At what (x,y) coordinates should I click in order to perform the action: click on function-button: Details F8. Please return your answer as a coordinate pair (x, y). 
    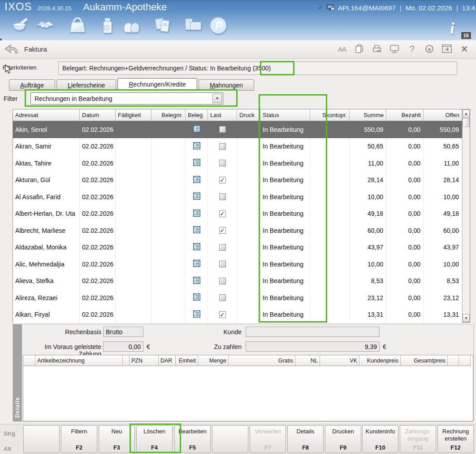
    Looking at the image, I should click on (306, 439).